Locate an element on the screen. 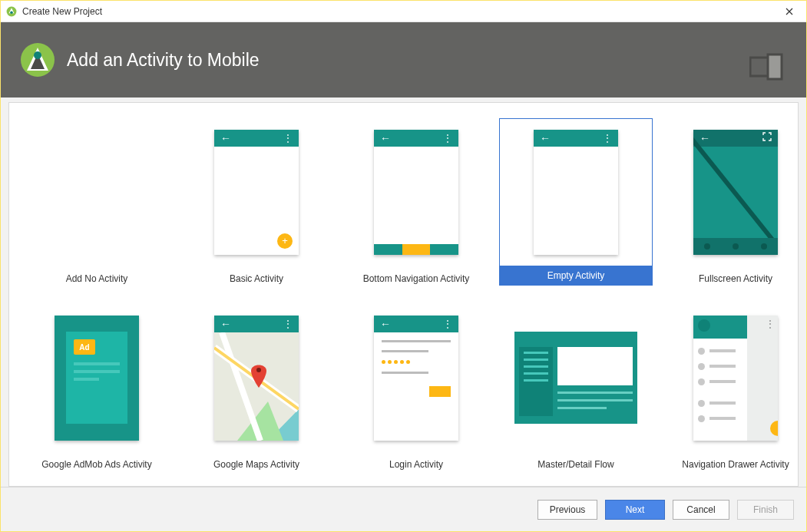  app-icon is located at coordinates (12, 12).